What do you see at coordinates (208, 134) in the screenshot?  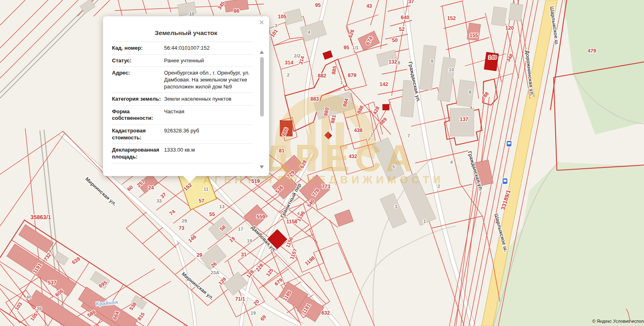 I see `row-value: 926328.36 руб` at bounding box center [208, 134].